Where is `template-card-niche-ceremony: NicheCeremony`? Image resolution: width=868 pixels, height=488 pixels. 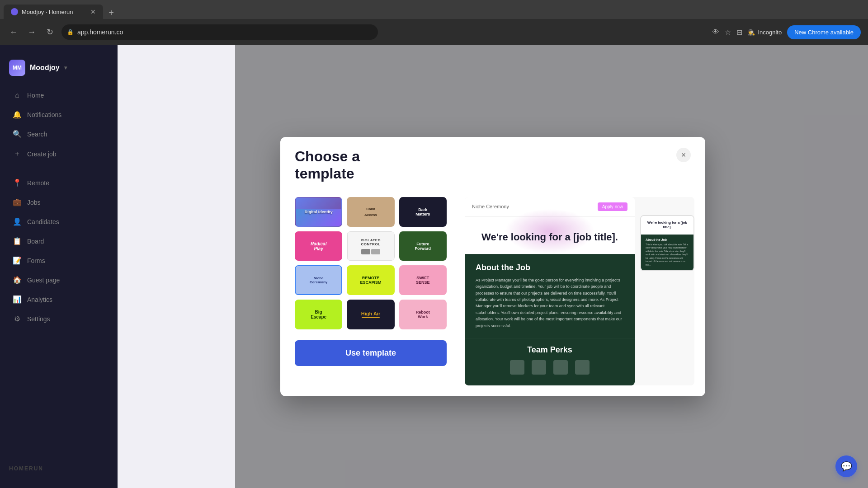 template-card-niche-ceremony: NicheCeremony is located at coordinates (318, 280).